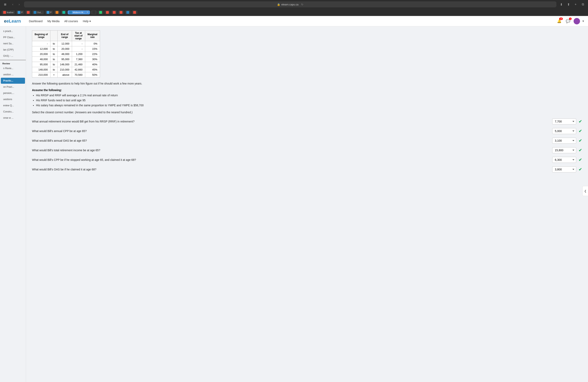  What do you see at coordinates (12, 21) in the screenshot?
I see `logo: eeLearn` at bounding box center [12, 21].